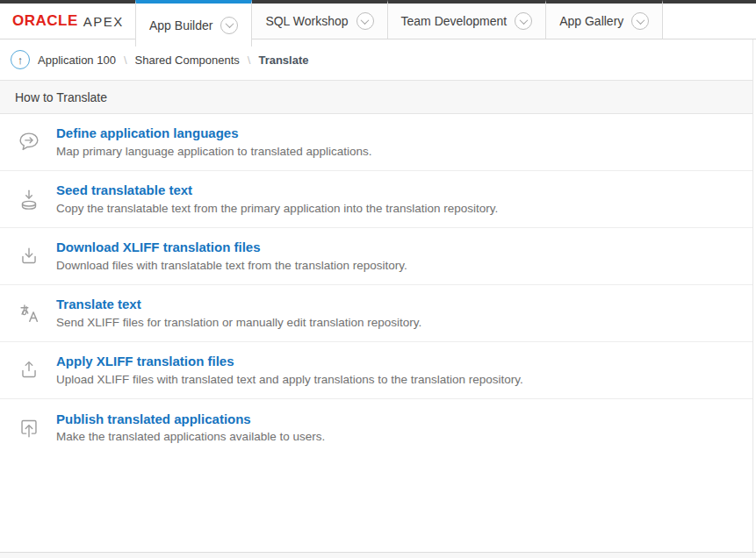 Image resolution: width=756 pixels, height=558 pixels. I want to click on task-row: Publish translated applications Make the…, so click(376, 428).